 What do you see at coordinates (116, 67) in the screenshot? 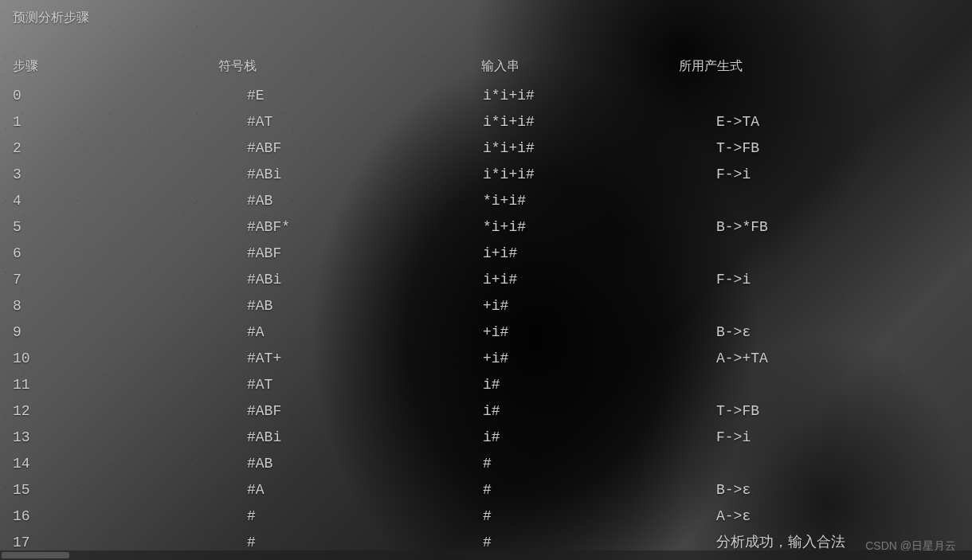
I see `header-step: 步骤` at bounding box center [116, 67].